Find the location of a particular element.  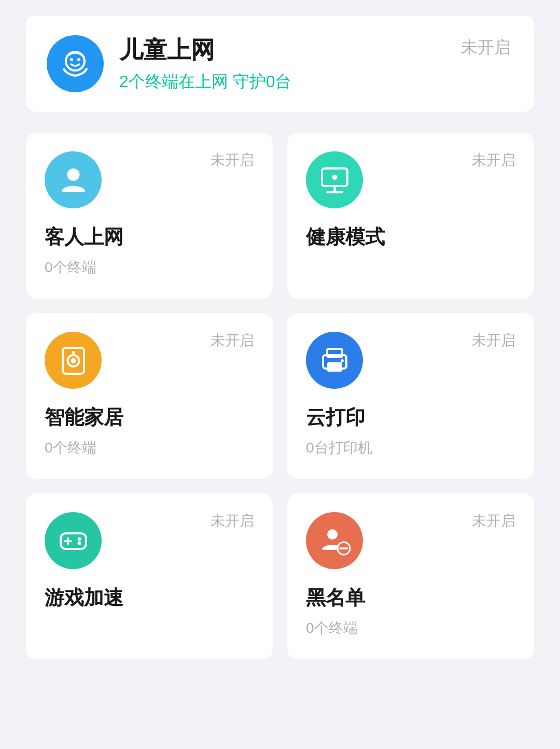

health-icon is located at coordinates (334, 180).